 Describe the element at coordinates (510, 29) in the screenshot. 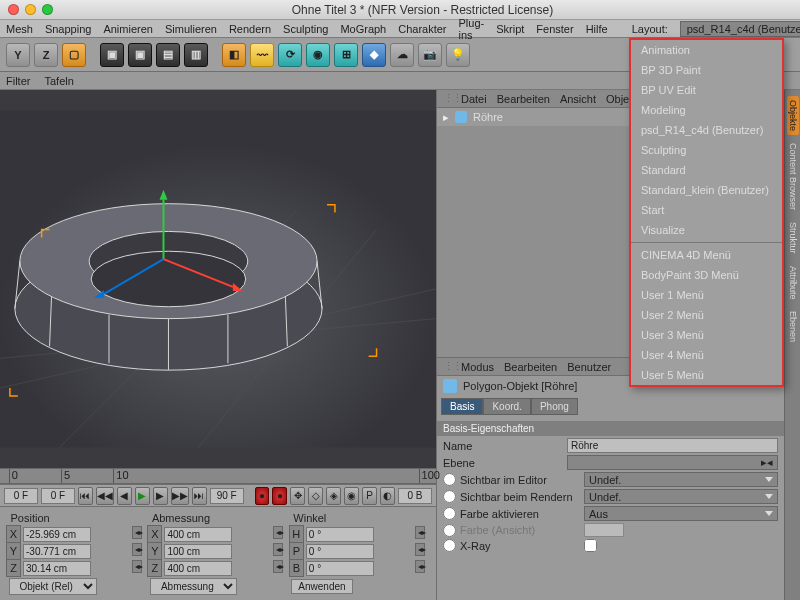

I see `menu-script: Skript` at that location.